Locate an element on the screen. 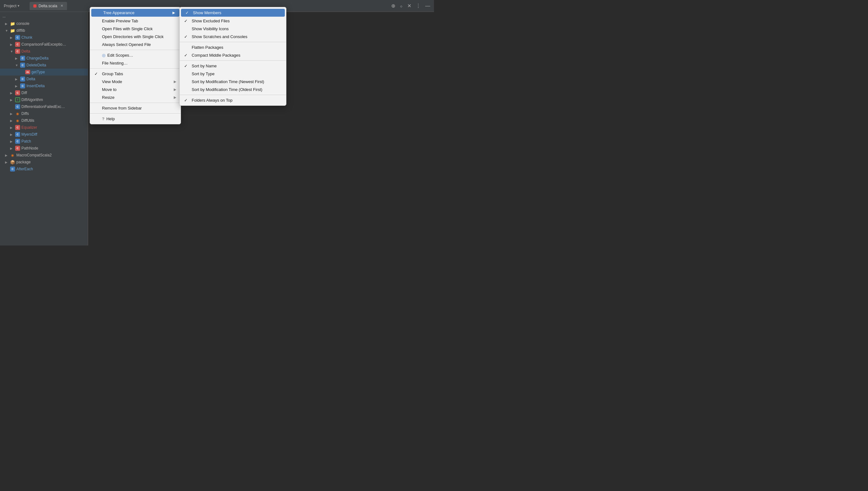 This screenshot has width=868, height=491. menu-item-open-files-click: Open Files with Single Click is located at coordinates (136, 29).